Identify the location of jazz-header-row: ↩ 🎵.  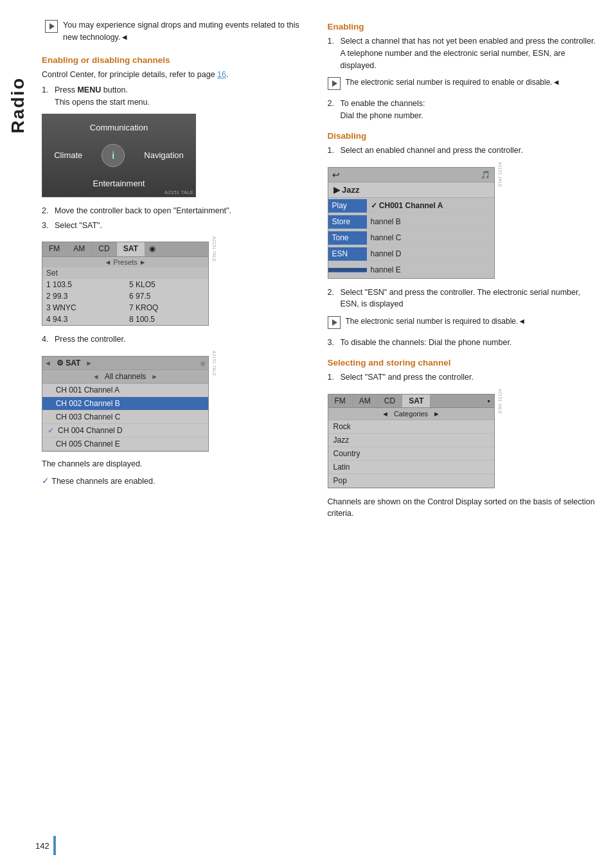
(411, 175).